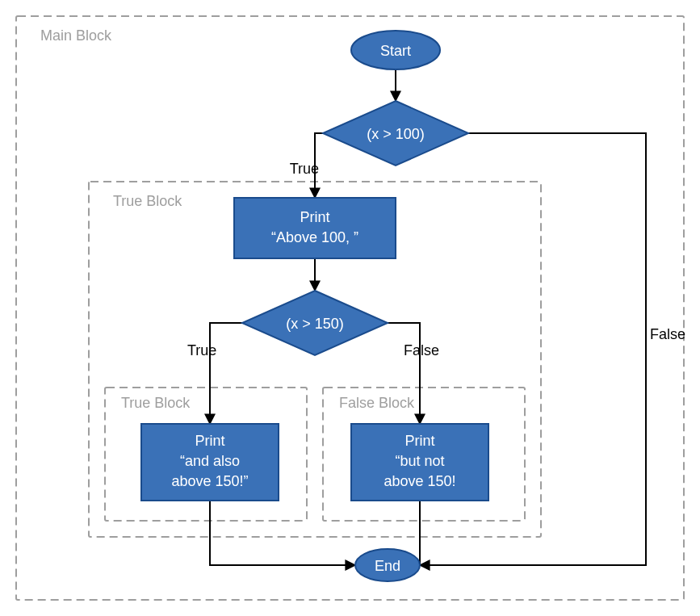 The image size is (700, 616). Describe the element at coordinates (315, 228) in the screenshot. I see `process-node-print1` at that location.